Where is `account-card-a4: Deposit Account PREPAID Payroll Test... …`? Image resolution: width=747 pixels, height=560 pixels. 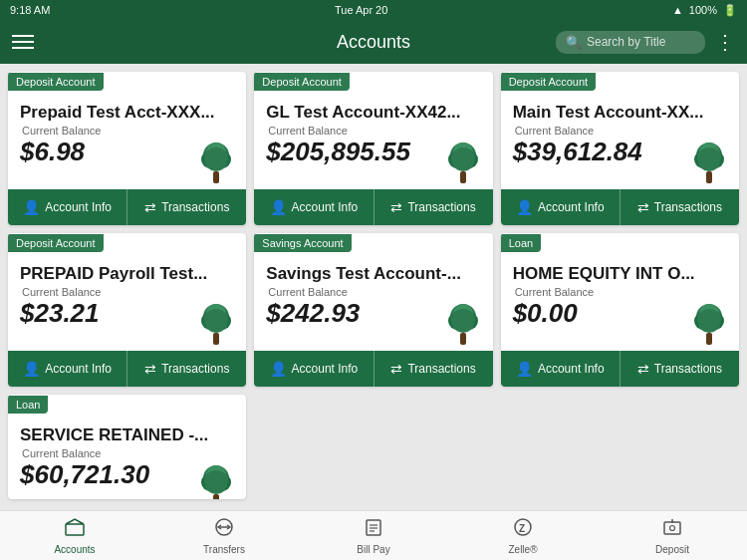 account-card-a4: Deposit Account PREPAID Payroll Test... … is located at coordinates (127, 310).